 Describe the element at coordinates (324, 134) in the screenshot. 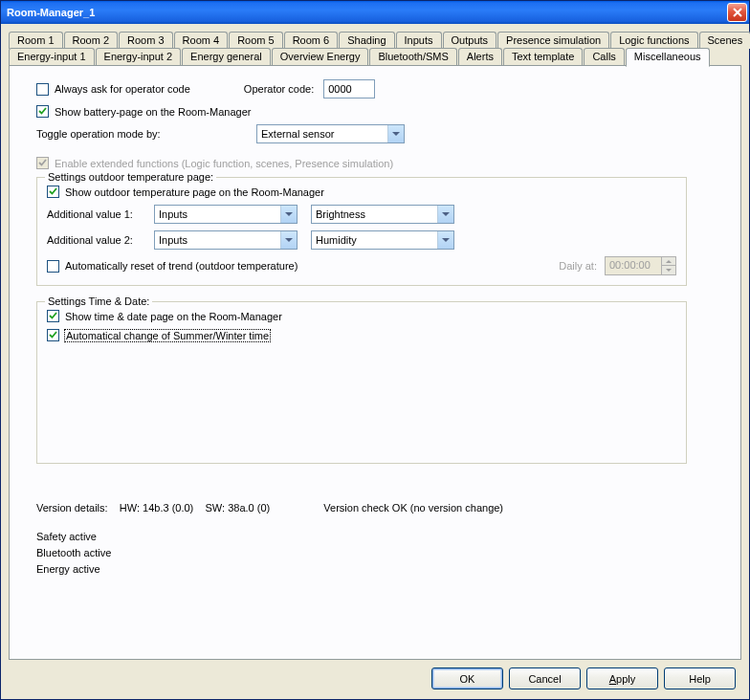

I see `toggle-mode-value: External sensor` at that location.